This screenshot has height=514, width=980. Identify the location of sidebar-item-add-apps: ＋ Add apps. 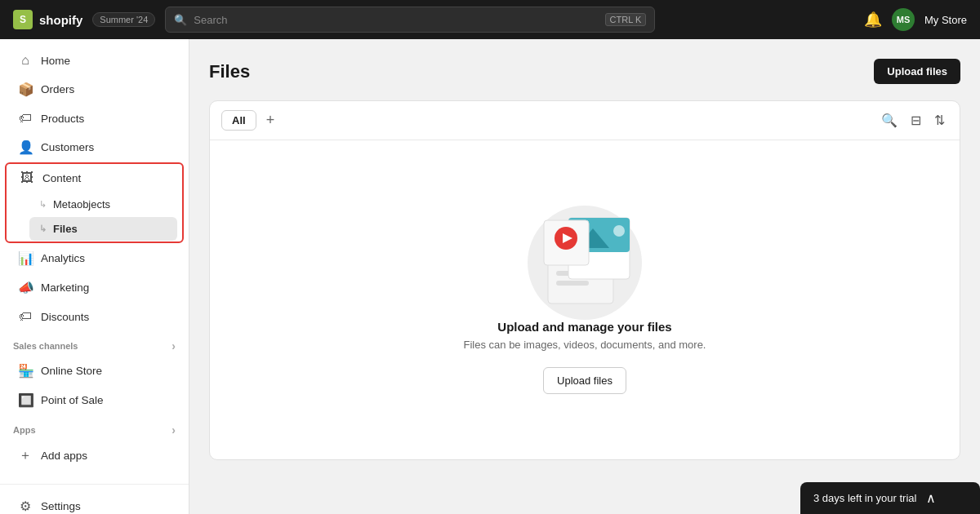
(95, 455).